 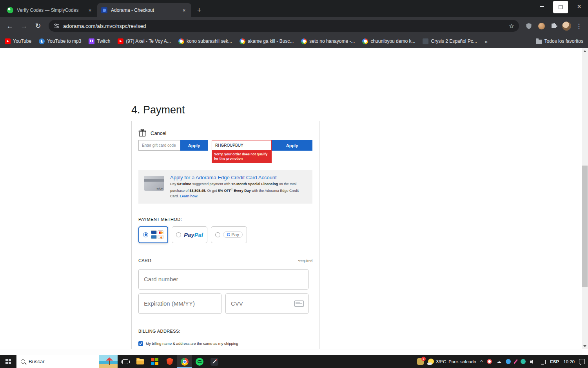 I want to click on action-center-icon, so click(x=582, y=362).